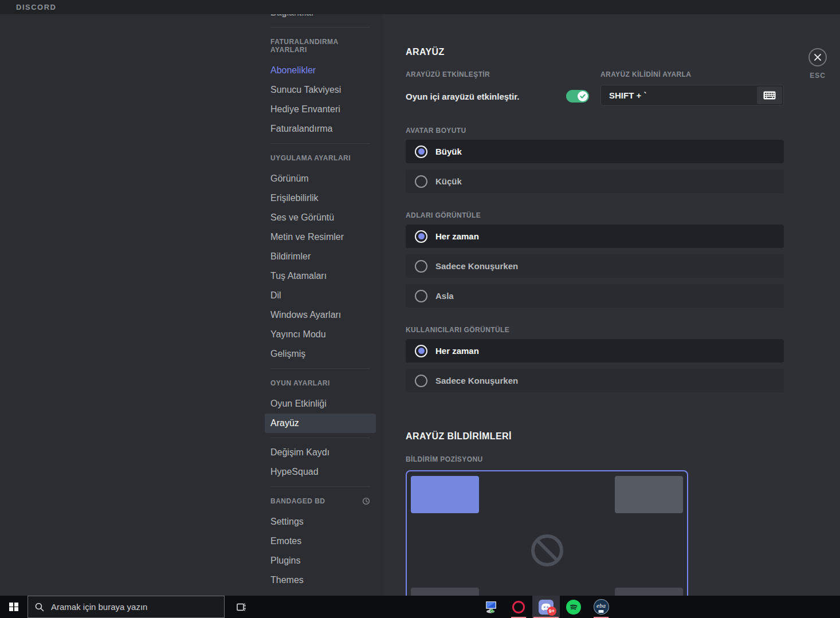 This screenshot has height=618, width=840. I want to click on sidebar-item-tu-atamalar: Tuş Atamaları, so click(320, 276).